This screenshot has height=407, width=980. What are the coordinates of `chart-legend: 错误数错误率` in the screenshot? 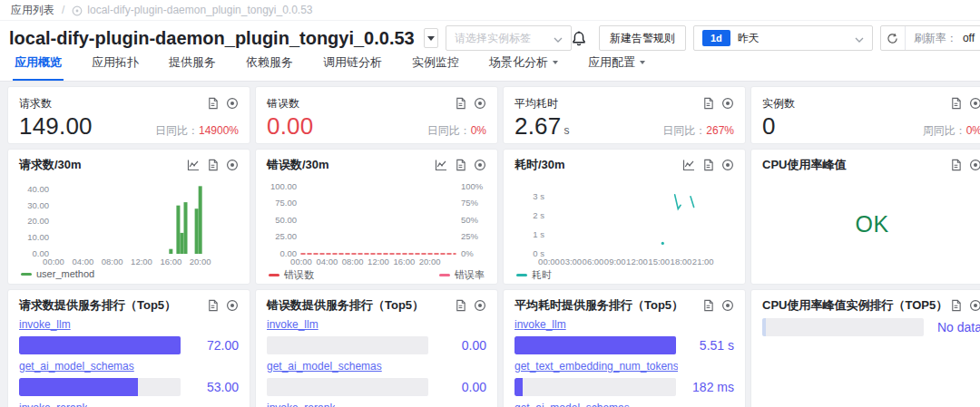 It's located at (377, 276).